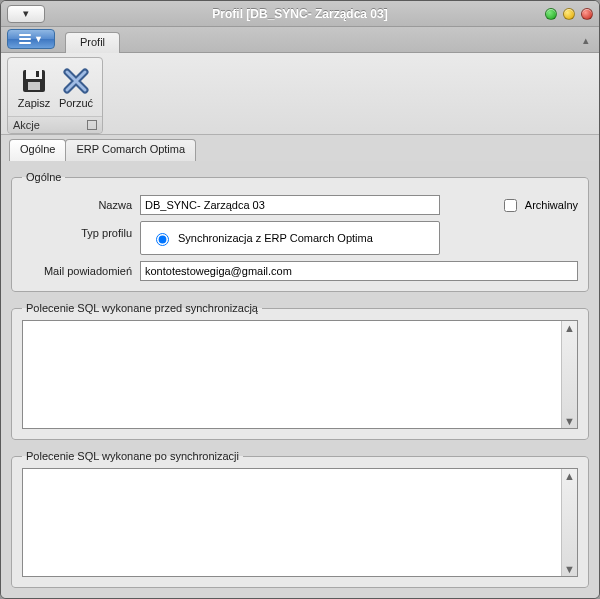 This screenshot has width=600, height=599. What do you see at coordinates (55, 124) in the screenshot?
I see `ribbon-group-footer: Akcje` at bounding box center [55, 124].